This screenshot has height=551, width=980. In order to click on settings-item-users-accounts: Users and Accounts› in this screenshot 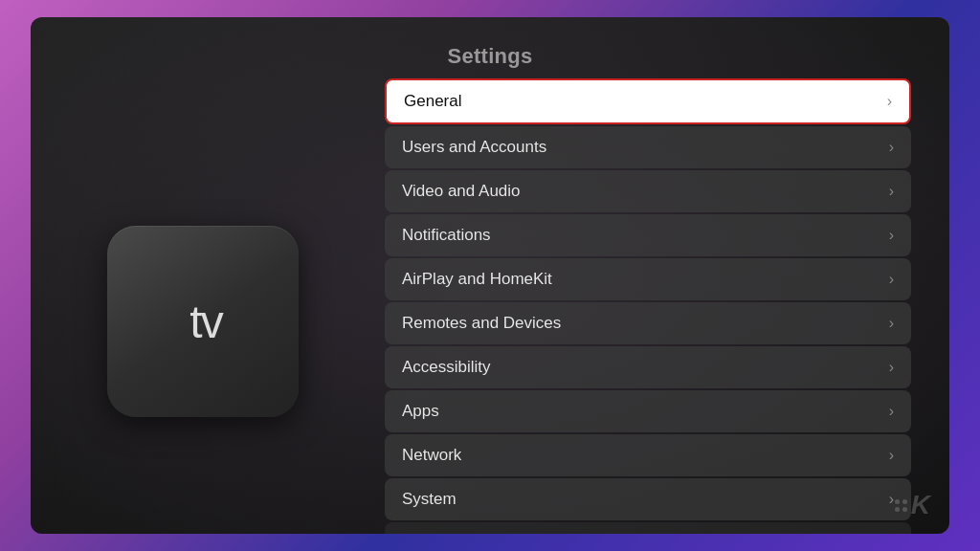, I will do `click(648, 147)`.